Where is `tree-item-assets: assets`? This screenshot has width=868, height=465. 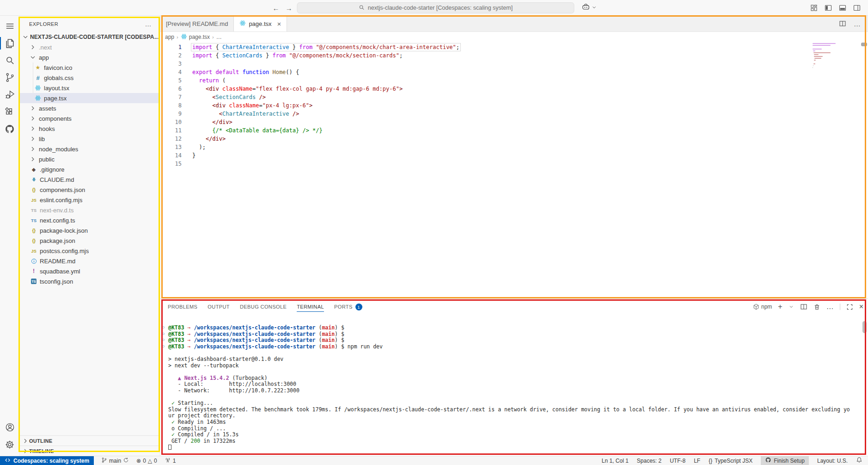 tree-item-assets: assets is located at coordinates (90, 108).